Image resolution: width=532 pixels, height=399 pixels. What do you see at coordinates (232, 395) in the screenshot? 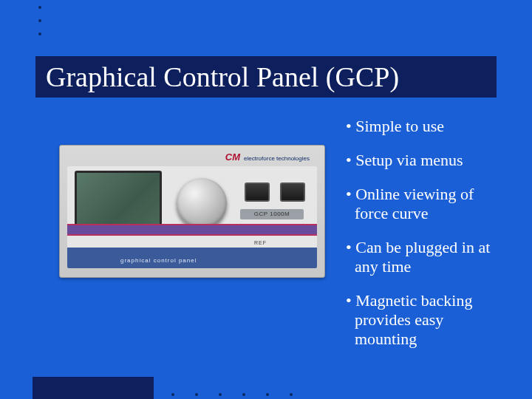
I see `decoration-dots-bottom` at bounding box center [232, 395].